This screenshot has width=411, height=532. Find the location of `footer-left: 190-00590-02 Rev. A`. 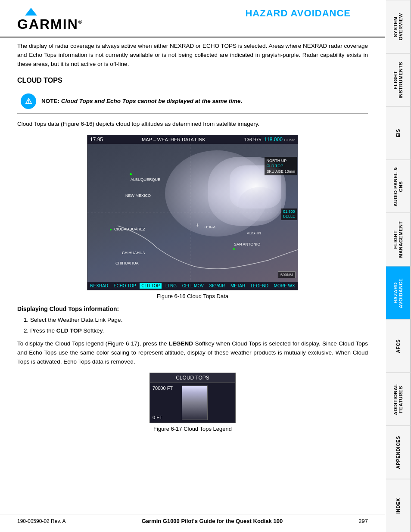

footer-left: 190-00590-02 Rev. A is located at coordinates (41, 521).